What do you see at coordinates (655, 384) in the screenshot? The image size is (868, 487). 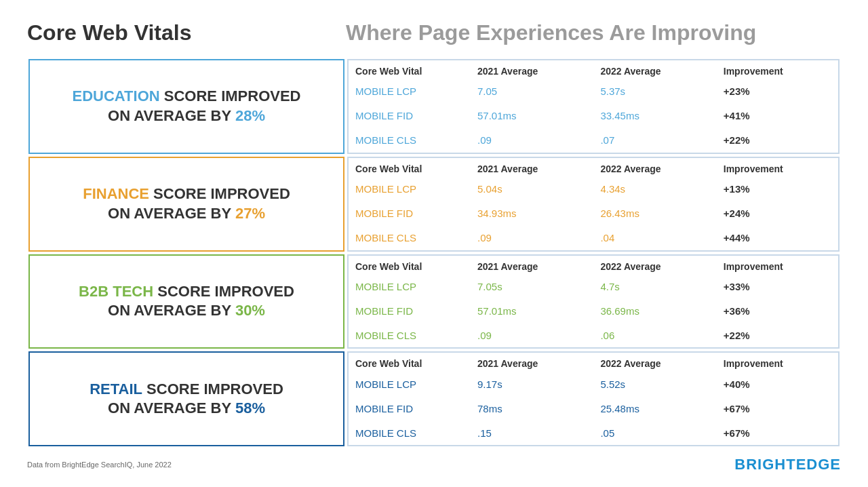 I see `cell-retail-0-2: 5.52s` at bounding box center [655, 384].